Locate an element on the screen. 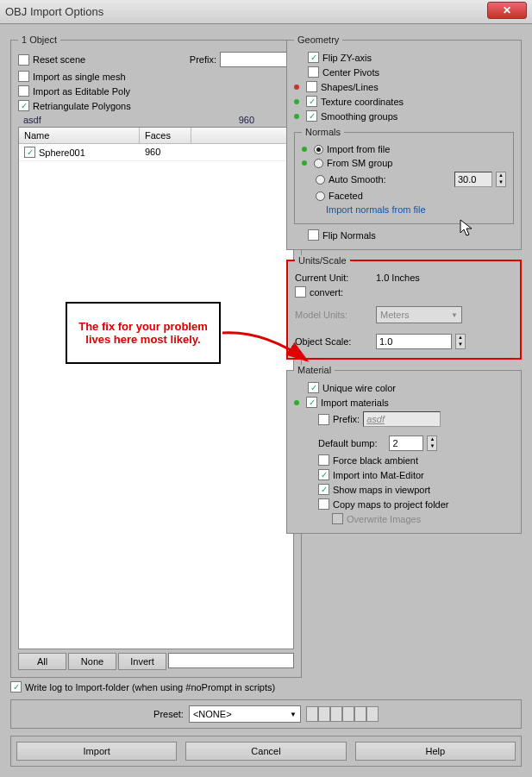 This screenshot has width=532, height=777. mat-prefix-checkbox is located at coordinates (324, 419).